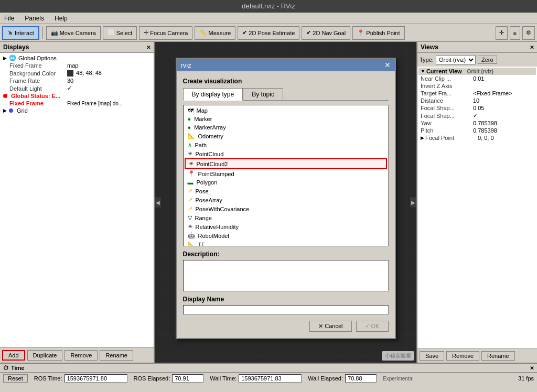  Describe the element at coordinates (81, 355) in the screenshot. I see `remove-button: Remove` at that location.